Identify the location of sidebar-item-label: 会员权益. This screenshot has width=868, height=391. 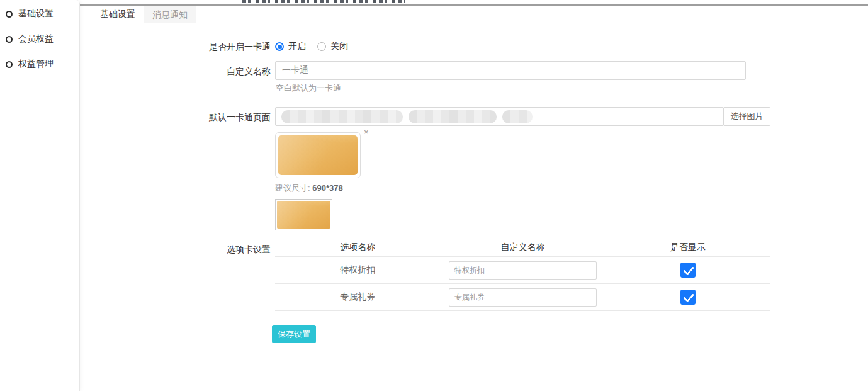
(36, 39).